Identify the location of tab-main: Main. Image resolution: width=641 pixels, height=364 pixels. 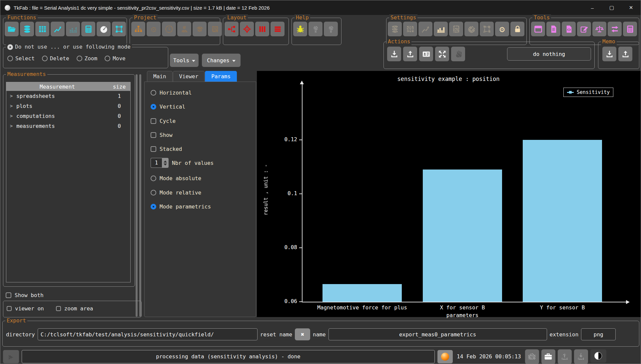
(160, 76).